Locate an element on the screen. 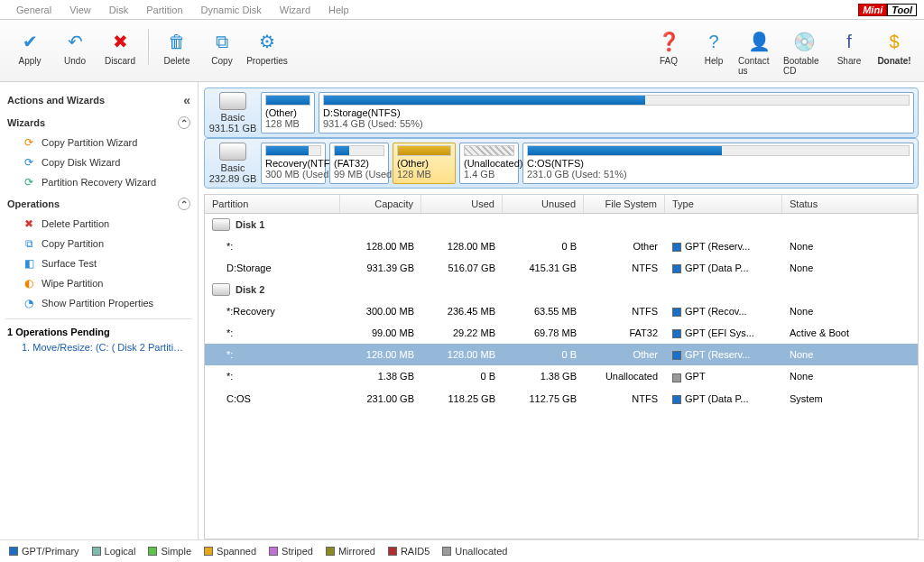  sidebar-item: ✖Delete Partition is located at coordinates (99, 224).